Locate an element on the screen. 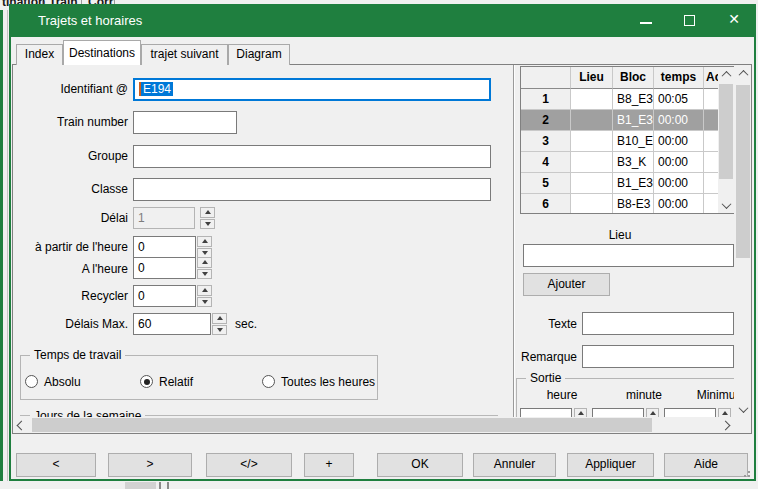  aide-button: Aide is located at coordinates (706, 465).